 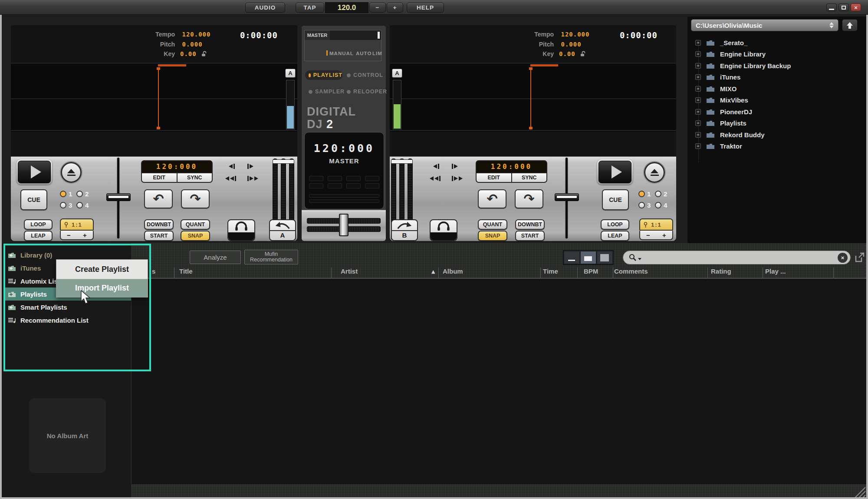 I want to click on limiter-auto-option: AUTO, so click(x=364, y=53).